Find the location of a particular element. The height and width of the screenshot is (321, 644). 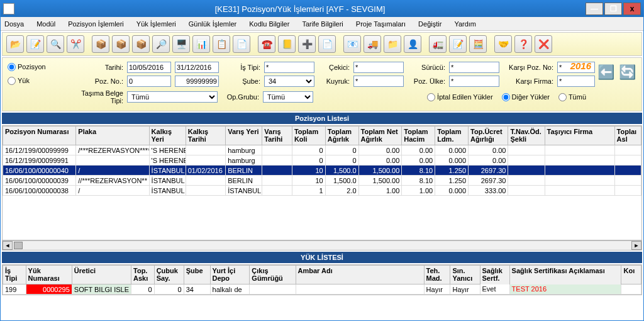

col-agirlik: Toplam Ağırlık is located at coordinates (342, 136).